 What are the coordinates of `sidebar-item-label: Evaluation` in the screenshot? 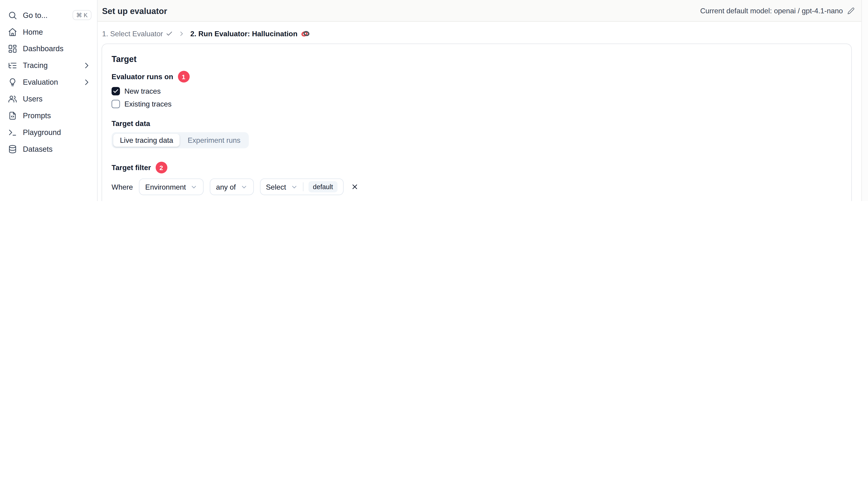 It's located at (40, 82).